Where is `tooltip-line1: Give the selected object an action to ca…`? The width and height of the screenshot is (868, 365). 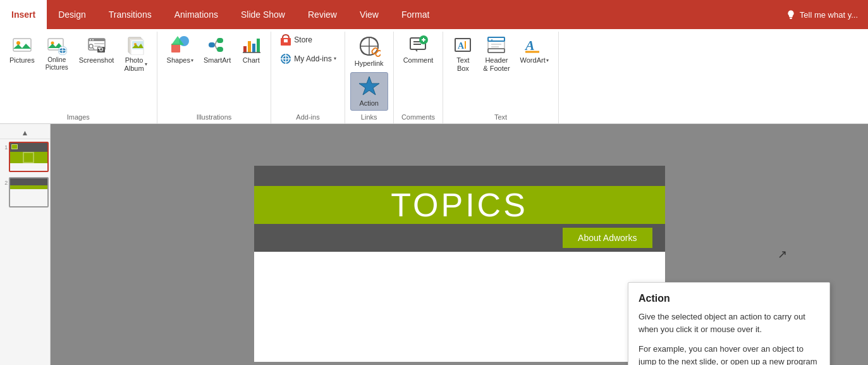 tooltip-line1: Give the selected object an action to ca… is located at coordinates (729, 323).